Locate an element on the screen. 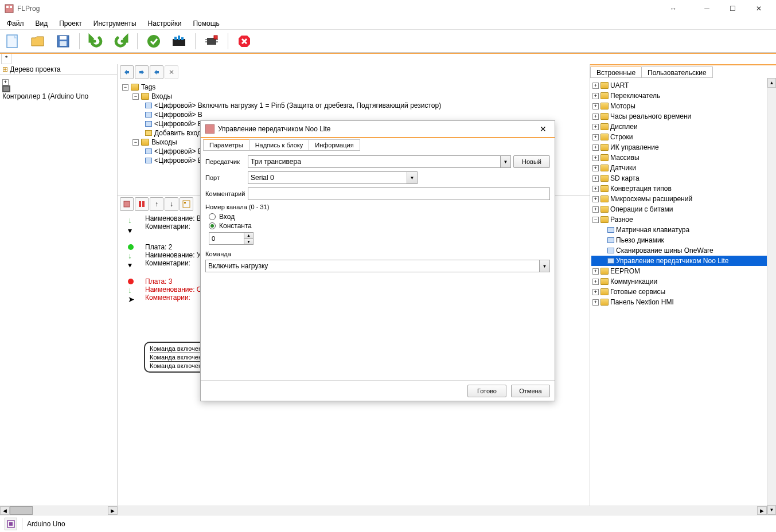  menu-project: Проект is located at coordinates (71, 24).